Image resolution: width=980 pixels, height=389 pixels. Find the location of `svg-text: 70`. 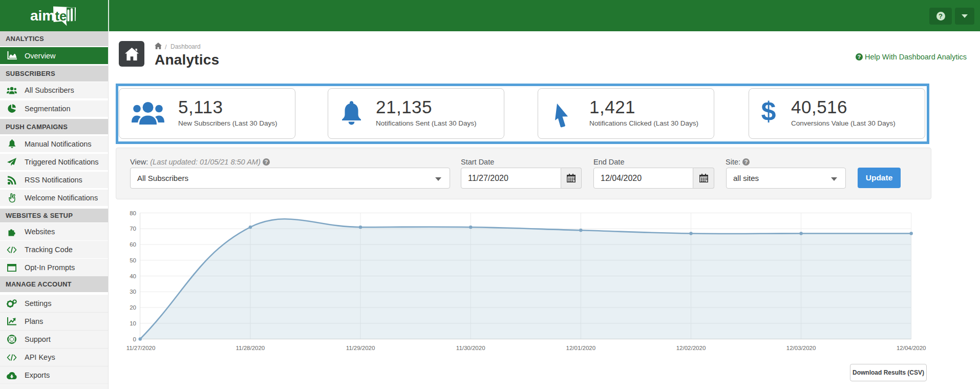

svg-text: 70 is located at coordinates (133, 229).